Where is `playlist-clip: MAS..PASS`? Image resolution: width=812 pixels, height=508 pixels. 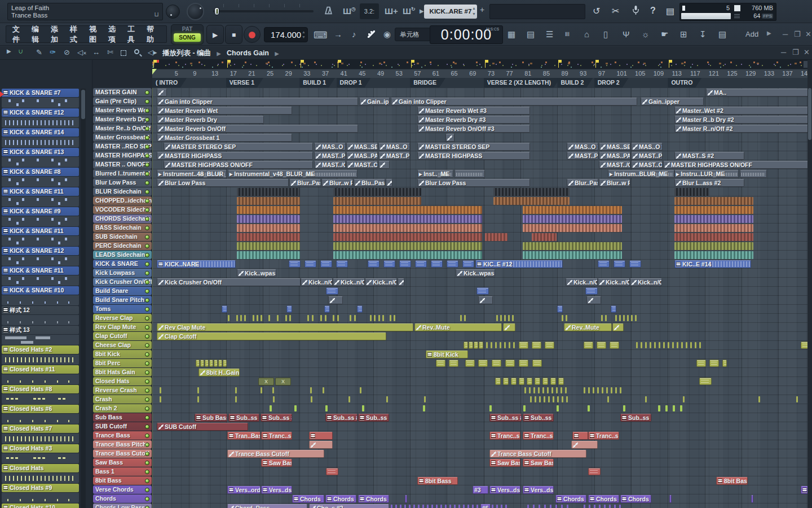
playlist-clip: MAS..PASS is located at coordinates (615, 156).